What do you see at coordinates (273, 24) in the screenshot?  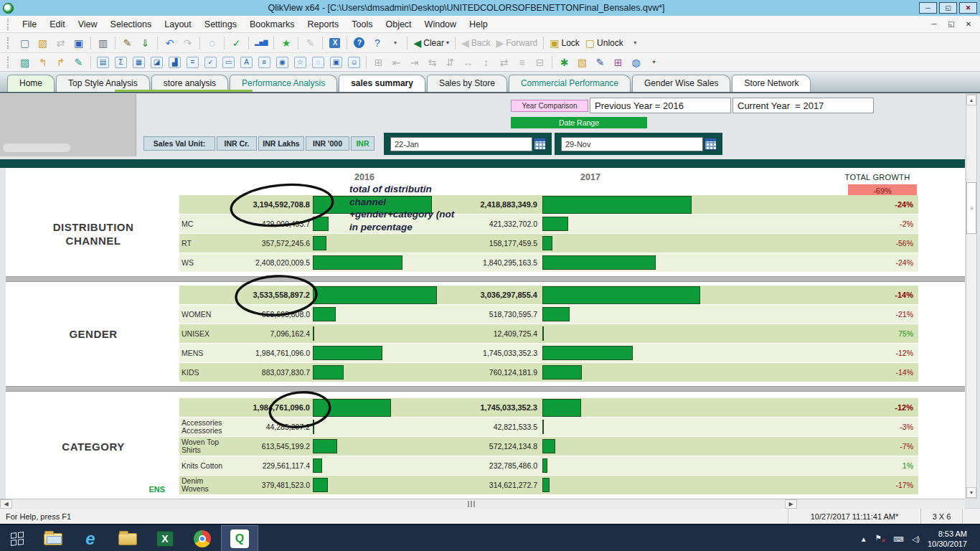 I see `menu-bookmarks: Bookmarks` at bounding box center [273, 24].